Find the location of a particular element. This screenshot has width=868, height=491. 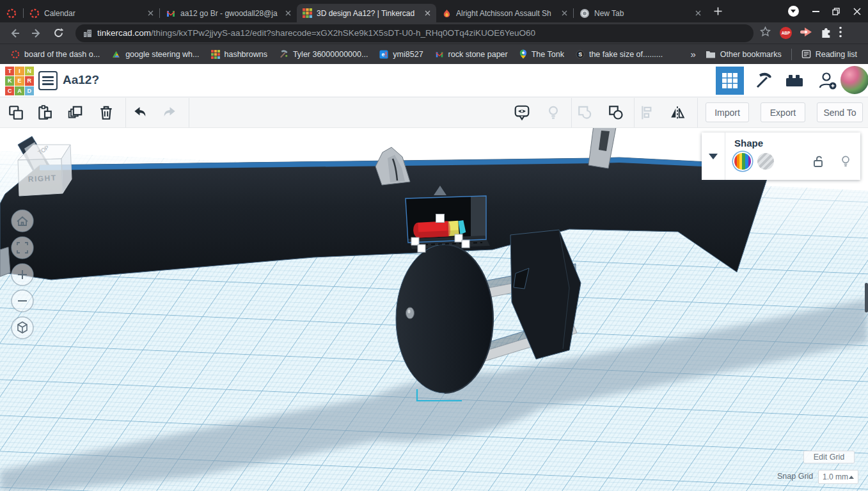

tab-wiki-atchisson: Alright Atchisson Assault Sh is located at coordinates (505, 13).